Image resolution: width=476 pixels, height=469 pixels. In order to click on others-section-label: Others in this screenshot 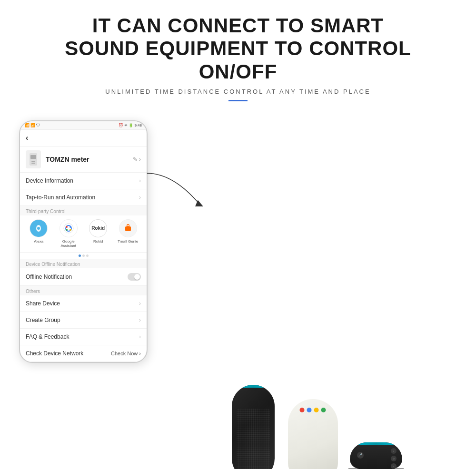, I will do `click(83, 291)`.